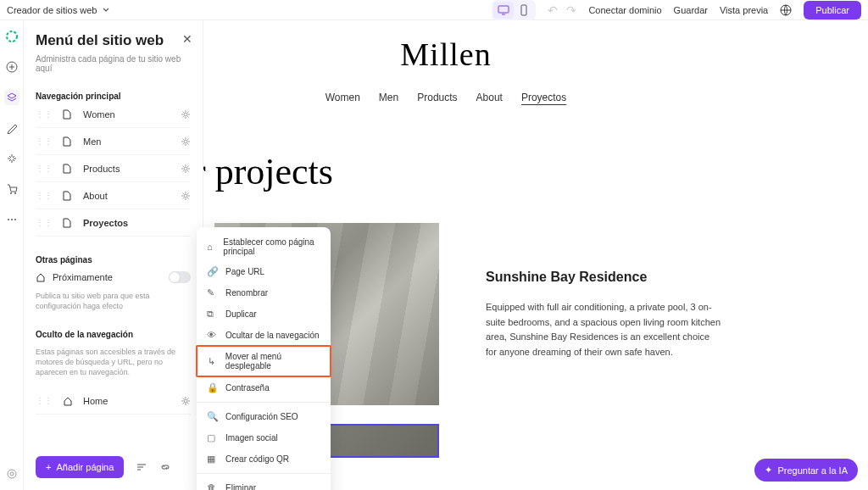  Describe the element at coordinates (58, 10) in the screenshot. I see `breadcrumb: Creador de sitios web` at that location.